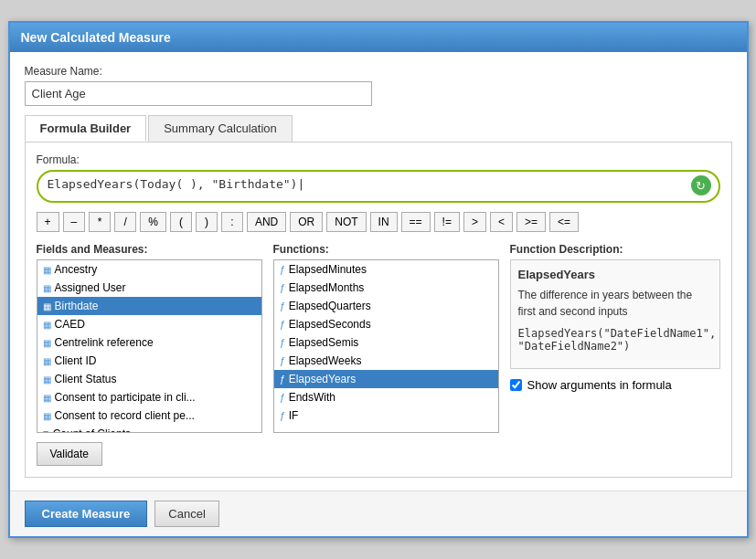 This screenshot has width=756, height=559. What do you see at coordinates (232, 222) in the screenshot?
I see `op-colon: :` at bounding box center [232, 222].